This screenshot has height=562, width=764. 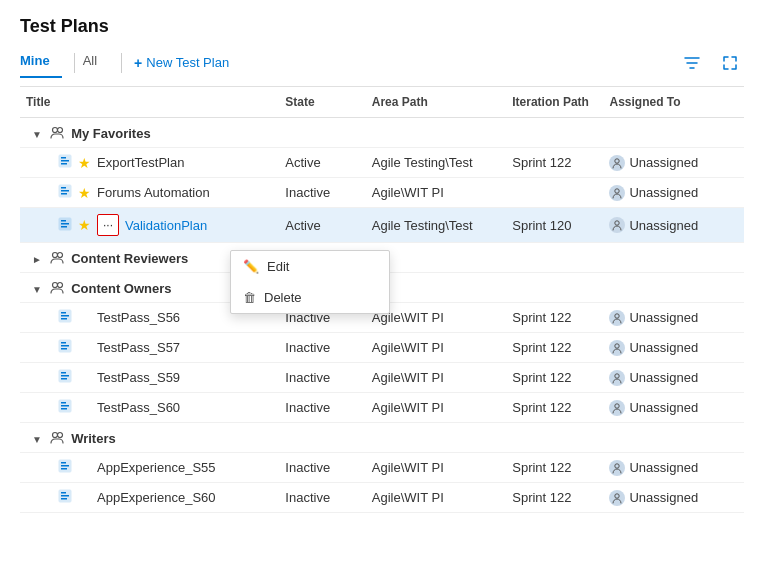 What do you see at coordinates (250, 298) in the screenshot?
I see `trash-icon: 🗑` at bounding box center [250, 298].